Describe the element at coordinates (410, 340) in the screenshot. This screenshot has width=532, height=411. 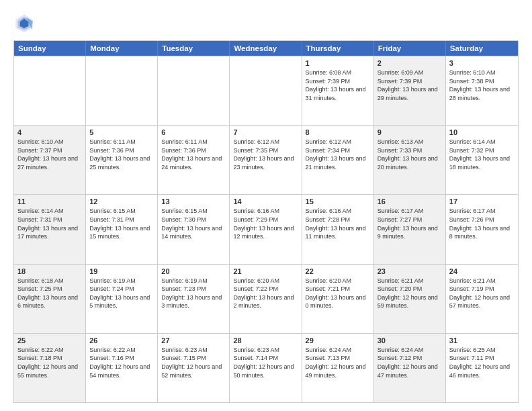
I see `day-number: 30` at that location.